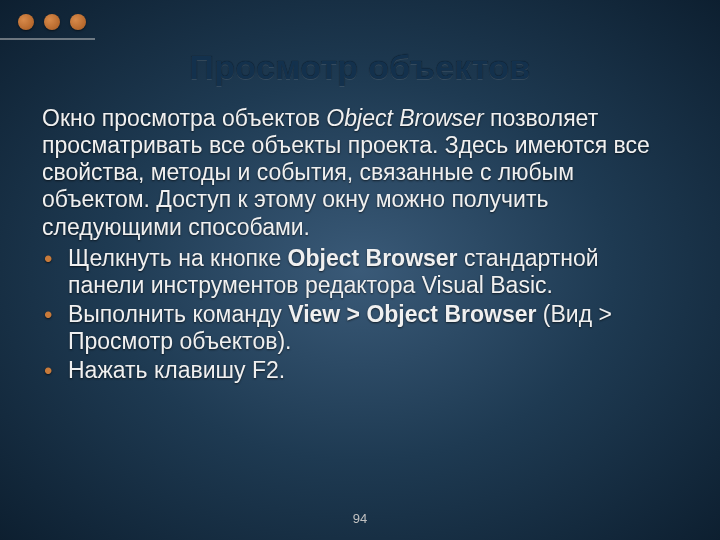  Describe the element at coordinates (178, 314) in the screenshot. I see `bullet-before: Выполнить команду` at that location.